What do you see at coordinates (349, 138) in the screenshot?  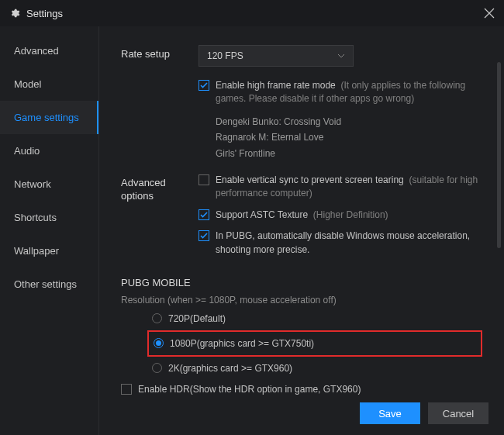 I see `high-frame-game-list: Dengeki Bunko: Crossing Void Ragnarok M:…` at bounding box center [349, 138].